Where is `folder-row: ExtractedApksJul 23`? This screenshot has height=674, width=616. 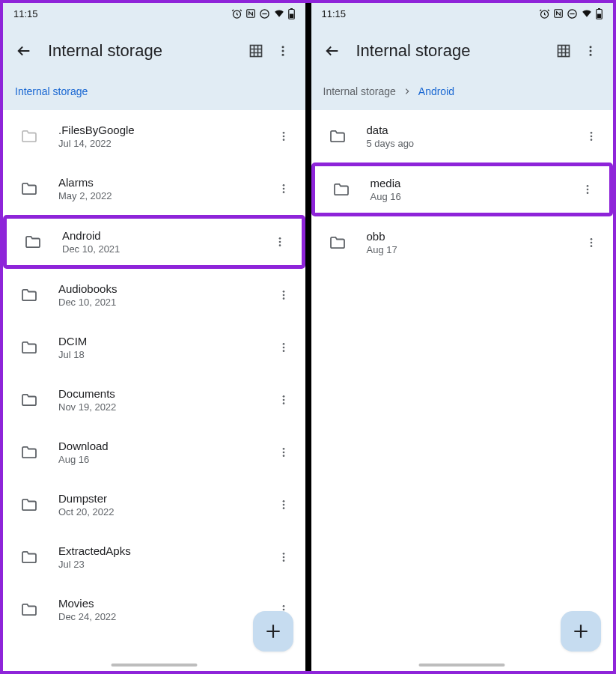 folder-row: ExtractedApksJul 23 is located at coordinates (154, 557).